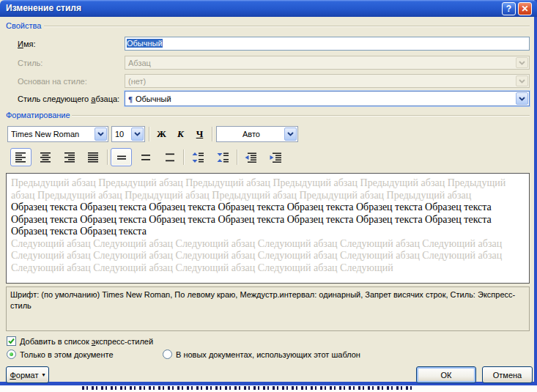  Describe the element at coordinates (300, 116) in the screenshot. I see `formatting-section-line` at that location.